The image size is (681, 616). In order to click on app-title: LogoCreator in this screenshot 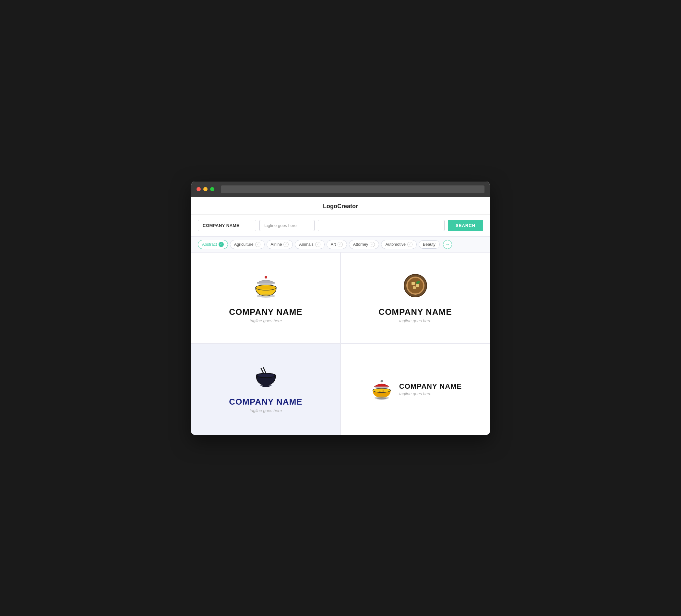, I will do `click(340, 206)`.